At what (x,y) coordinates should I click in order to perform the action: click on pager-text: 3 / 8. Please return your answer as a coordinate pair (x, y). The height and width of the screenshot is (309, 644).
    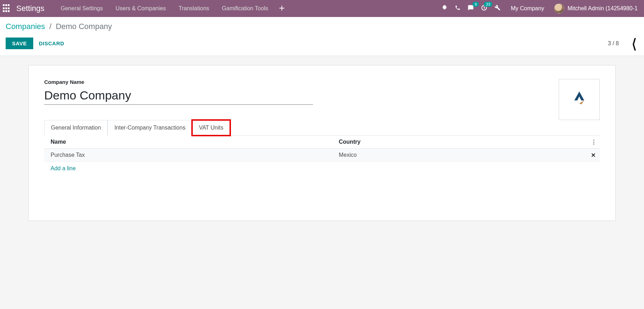
    Looking at the image, I should click on (613, 44).